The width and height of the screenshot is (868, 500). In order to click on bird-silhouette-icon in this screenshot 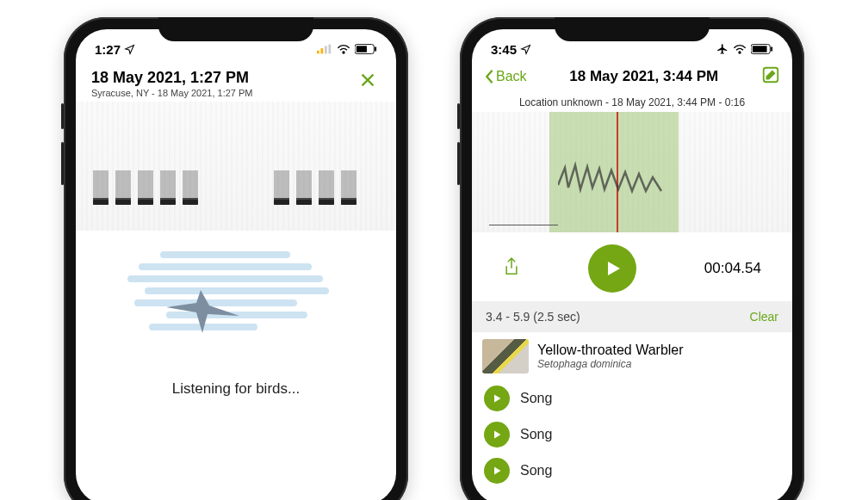, I will do `click(201, 312)`.